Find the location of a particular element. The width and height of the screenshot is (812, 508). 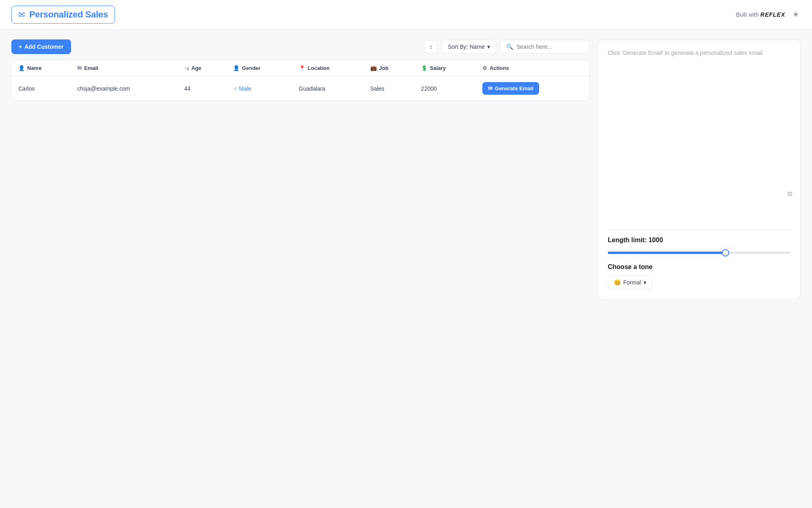

col-actions: ⚙Actions is located at coordinates (533, 68).